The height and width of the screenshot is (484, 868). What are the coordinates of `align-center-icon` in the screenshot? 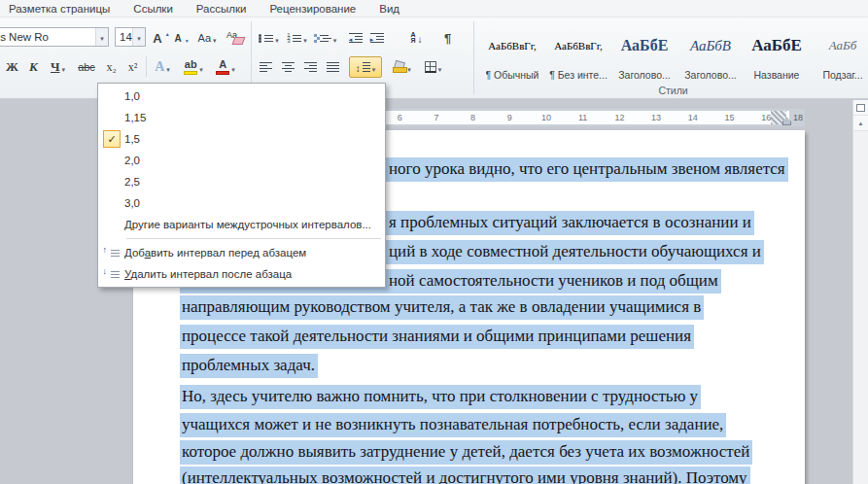 It's located at (288, 67).